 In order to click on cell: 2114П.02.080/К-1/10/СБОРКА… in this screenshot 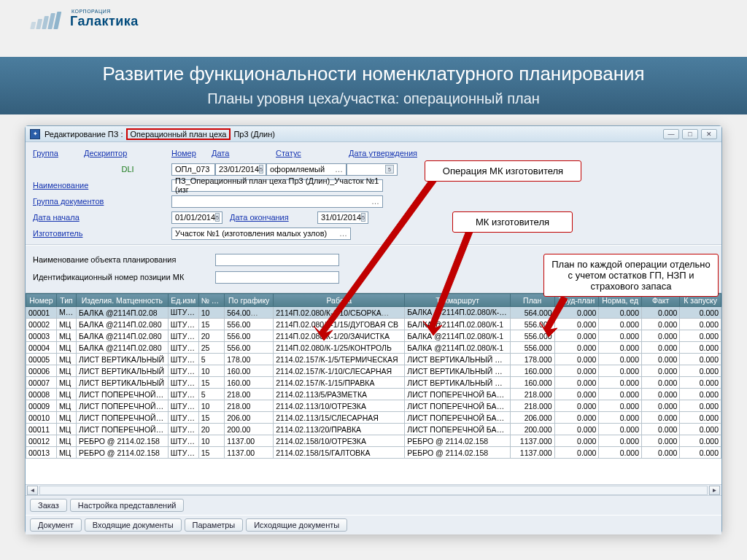, I will do `click(339, 313)`.